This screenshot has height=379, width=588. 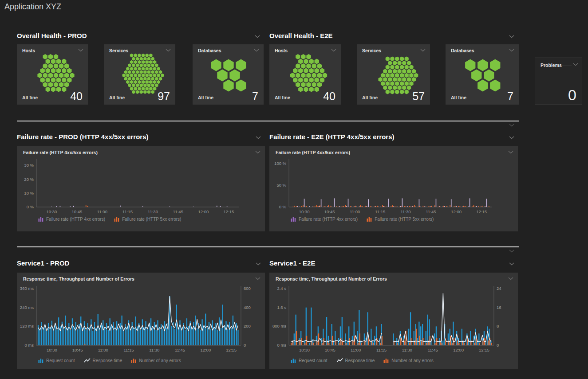 I want to click on svg-text: 200, so click(x=247, y=326).